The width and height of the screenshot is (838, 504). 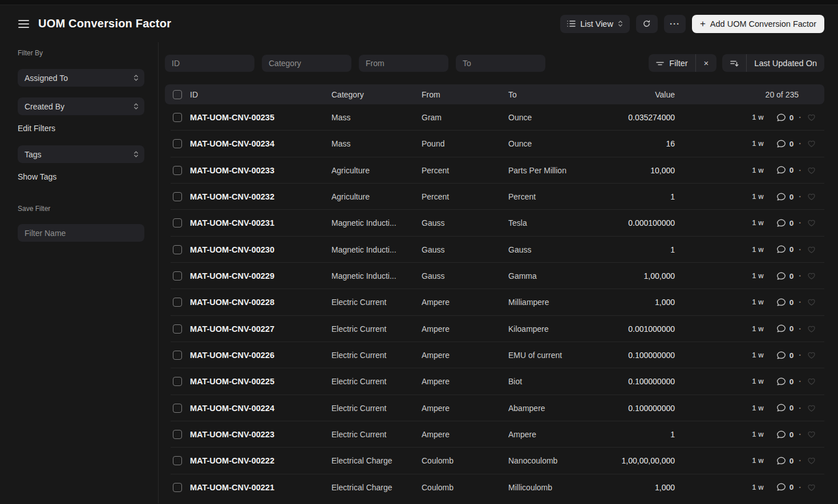 I want to click on sort-direction-button, so click(x=734, y=63).